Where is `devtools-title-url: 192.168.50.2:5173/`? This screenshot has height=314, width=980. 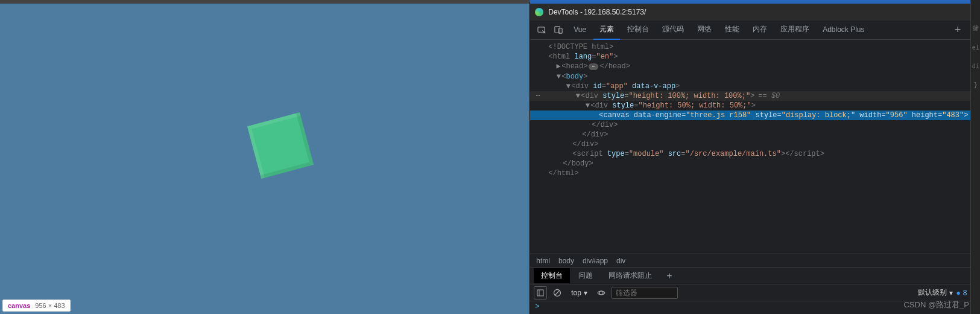
devtools-title-url: 192.168.50.2:5173/ is located at coordinates (615, 12).